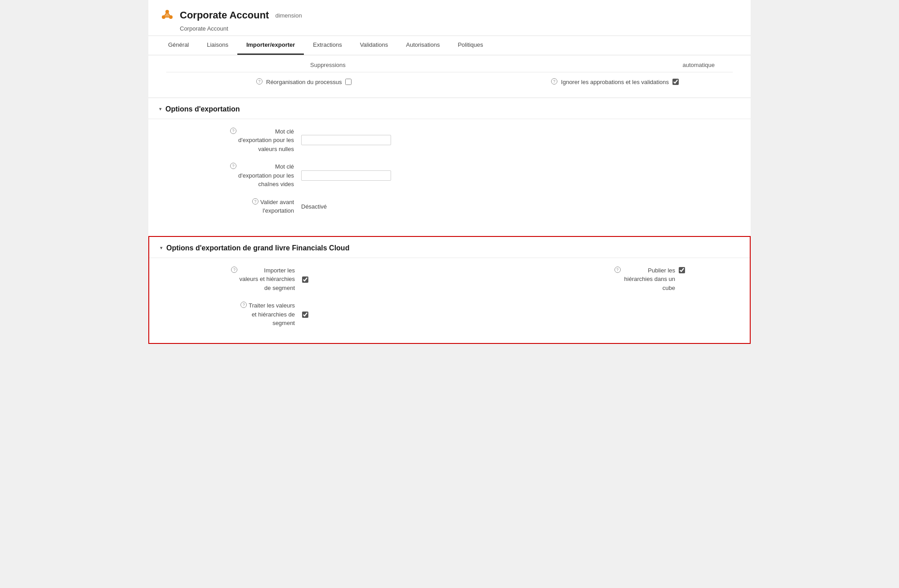  Describe the element at coordinates (374, 45) in the screenshot. I see `tab-validations: Validations` at that location.